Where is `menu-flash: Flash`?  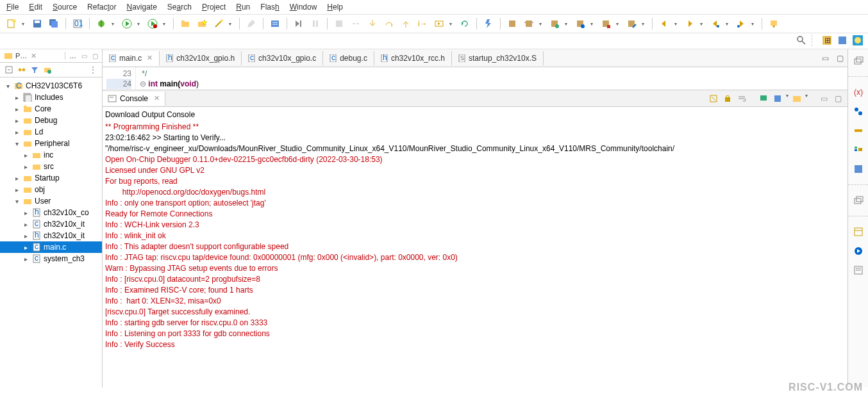 menu-flash: Flash is located at coordinates (269, 7).